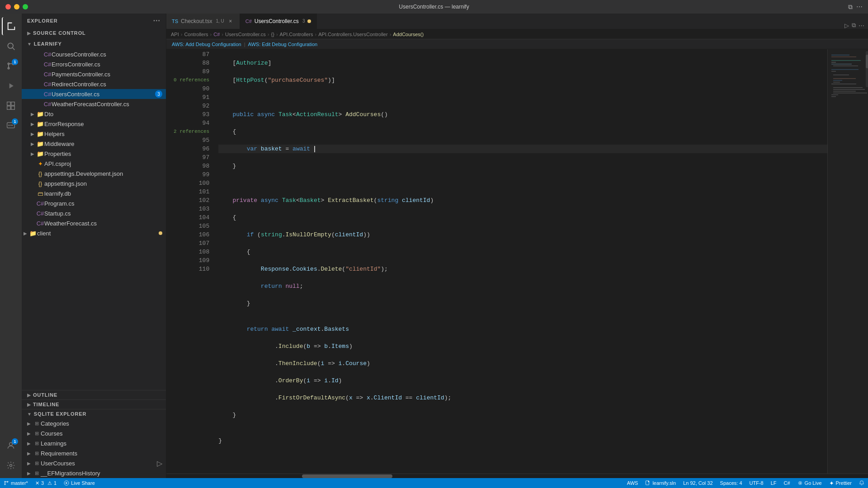 This screenshot has width=868, height=488. Describe the element at coordinates (94, 453) in the screenshot. I see `sqlite-table-requirements: ▶ ⊞ Requirements` at that location.